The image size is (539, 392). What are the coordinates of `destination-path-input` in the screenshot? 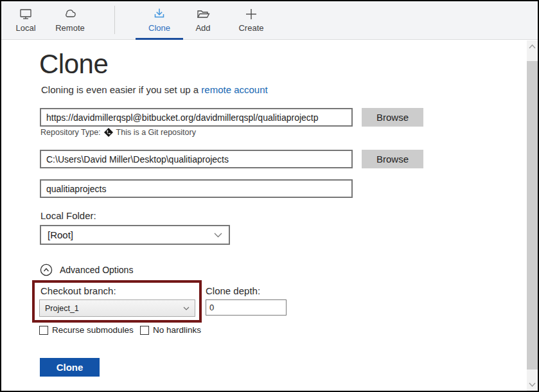 It's located at (197, 159).